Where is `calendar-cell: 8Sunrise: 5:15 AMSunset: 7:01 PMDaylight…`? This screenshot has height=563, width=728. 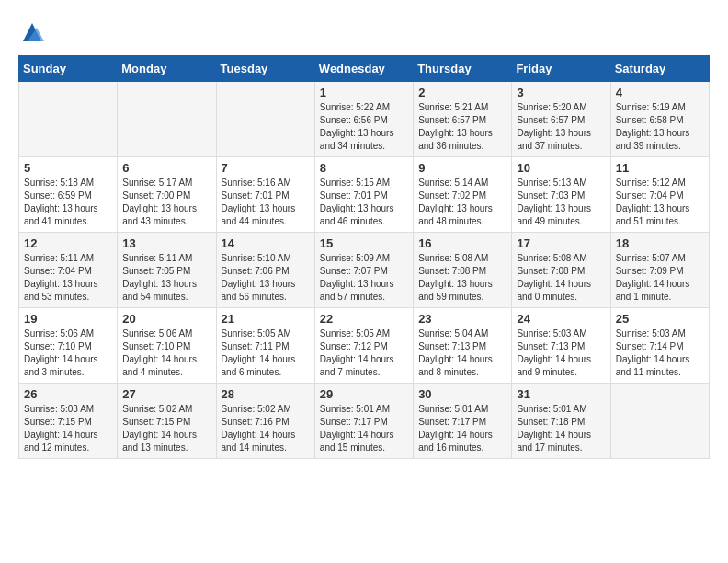 calendar-cell: 8Sunrise: 5:15 AMSunset: 7:01 PMDaylight… is located at coordinates (364, 195).